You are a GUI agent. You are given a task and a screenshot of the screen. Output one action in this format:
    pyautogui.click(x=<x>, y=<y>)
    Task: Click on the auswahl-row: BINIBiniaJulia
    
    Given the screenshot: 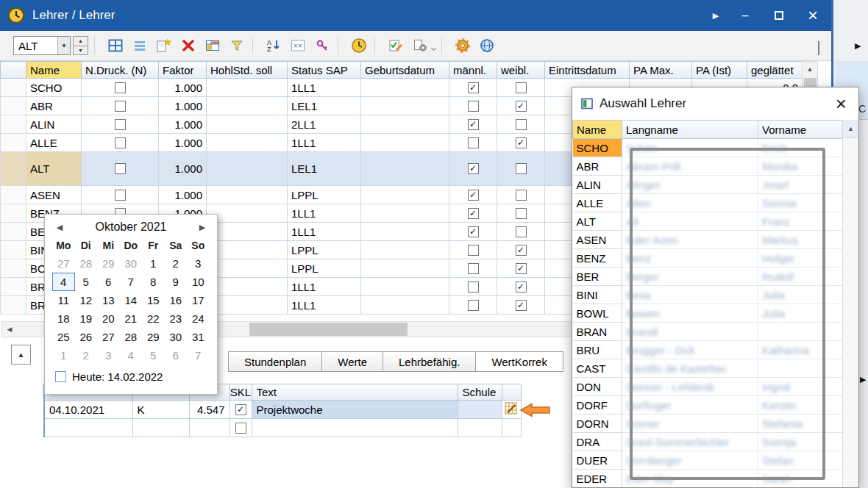 What is the action you would take?
    pyautogui.click(x=708, y=295)
    